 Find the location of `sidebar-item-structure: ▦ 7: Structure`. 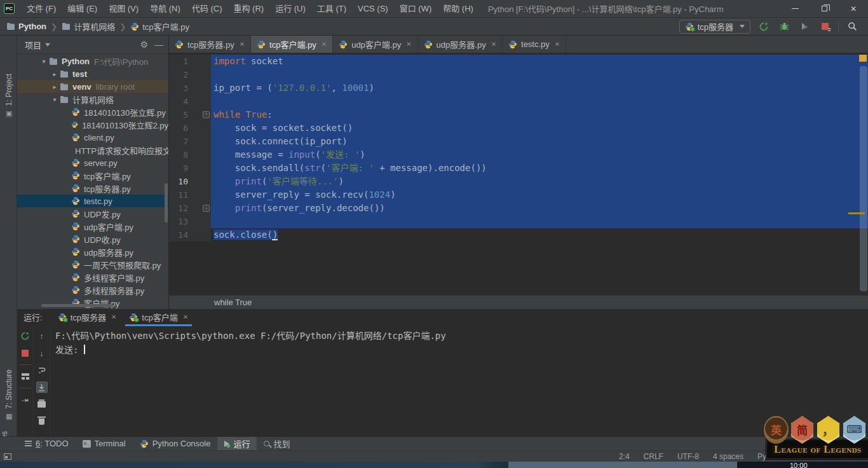

sidebar-item-structure: ▦ 7: Structure is located at coordinates (9, 395).